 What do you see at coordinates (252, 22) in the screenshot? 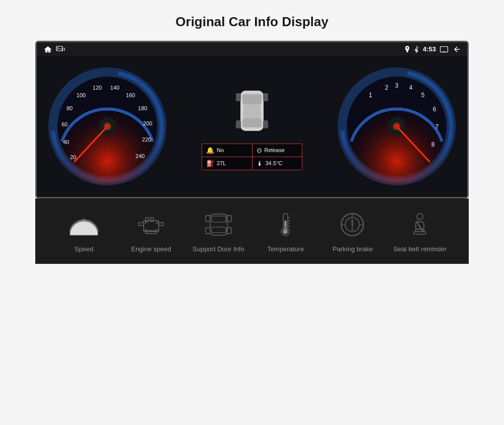
I see `page-title: Original Car Info Display` at bounding box center [252, 22].